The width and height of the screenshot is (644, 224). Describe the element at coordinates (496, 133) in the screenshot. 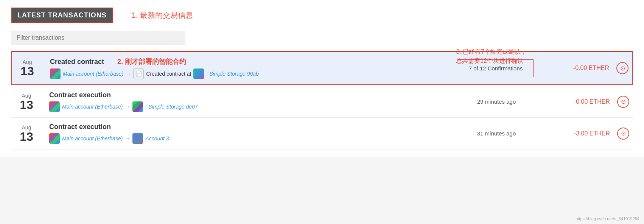

I see `time-ago: 31 minutes ago` at that location.